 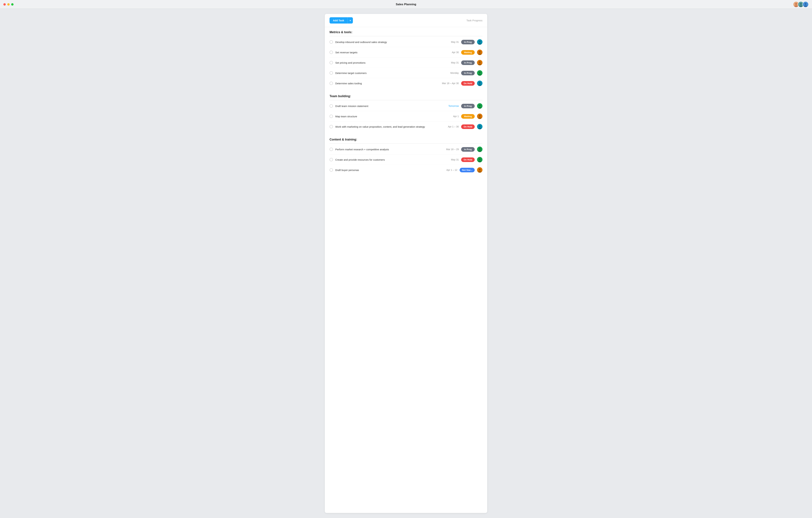 What do you see at coordinates (386, 53) in the screenshot?
I see `task-name-2: Set revenue targets` at bounding box center [386, 53].